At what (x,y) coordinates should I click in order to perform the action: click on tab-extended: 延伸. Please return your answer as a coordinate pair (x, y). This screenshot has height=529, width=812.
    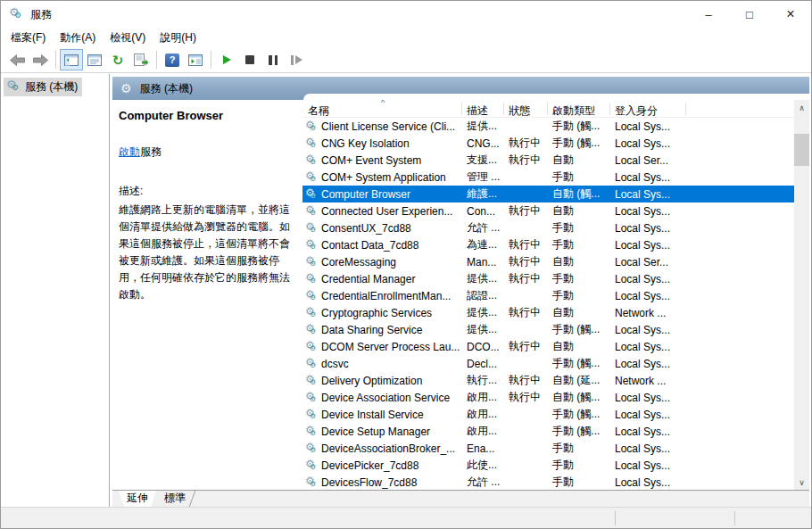
    Looking at the image, I should click on (137, 499).